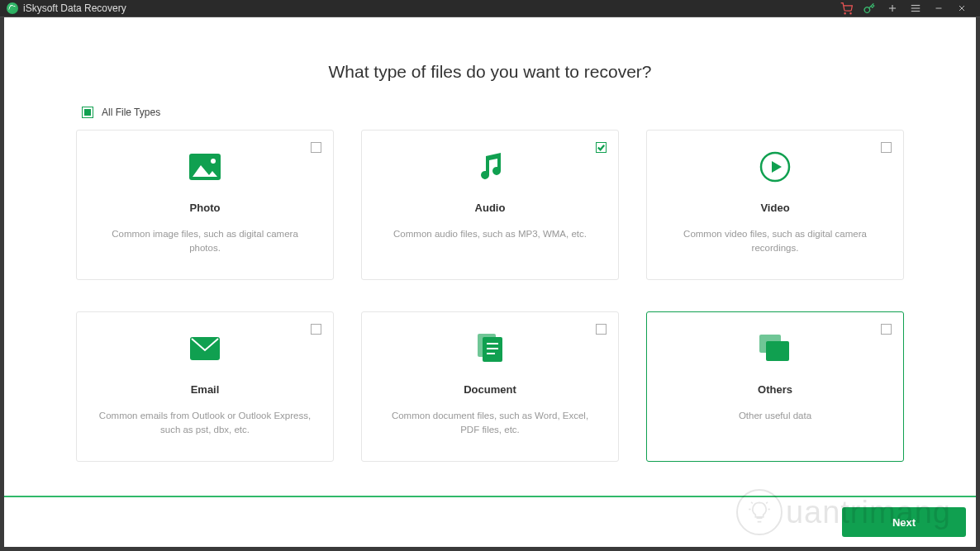 This screenshot has height=551, width=980. What do you see at coordinates (205, 241) in the screenshot?
I see `card-photo-desc: Common image files, such as digital came…` at bounding box center [205, 241].